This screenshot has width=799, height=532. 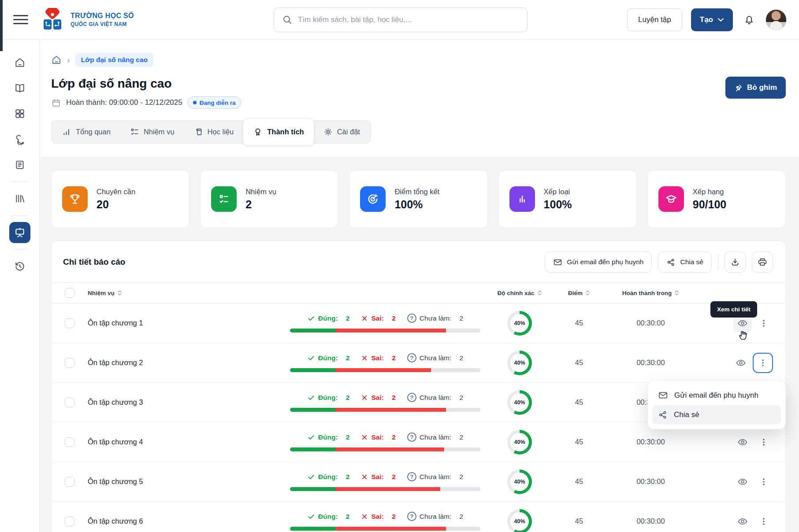 I want to click on column-header-accuracy: Độ chính xác, so click(x=520, y=293).